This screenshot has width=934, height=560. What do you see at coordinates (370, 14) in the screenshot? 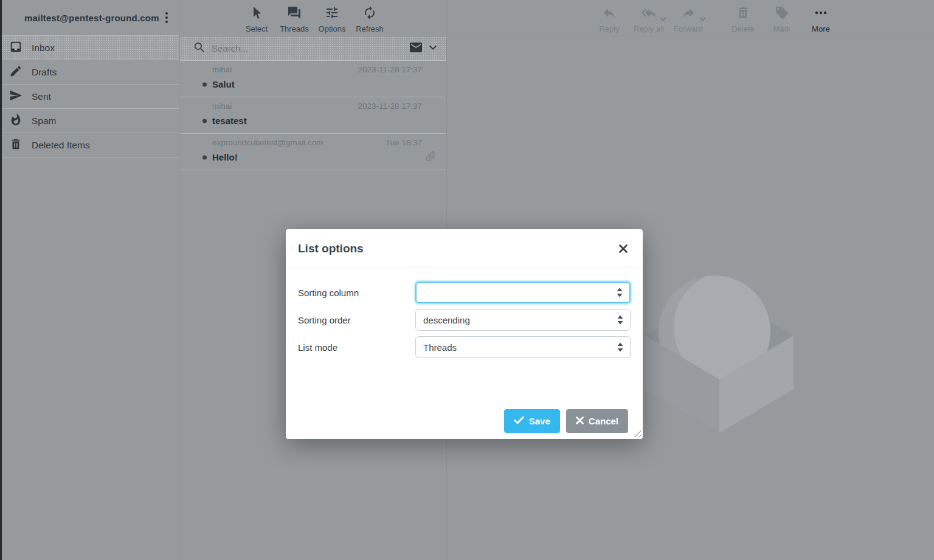
I see `refresh-icon` at bounding box center [370, 14].